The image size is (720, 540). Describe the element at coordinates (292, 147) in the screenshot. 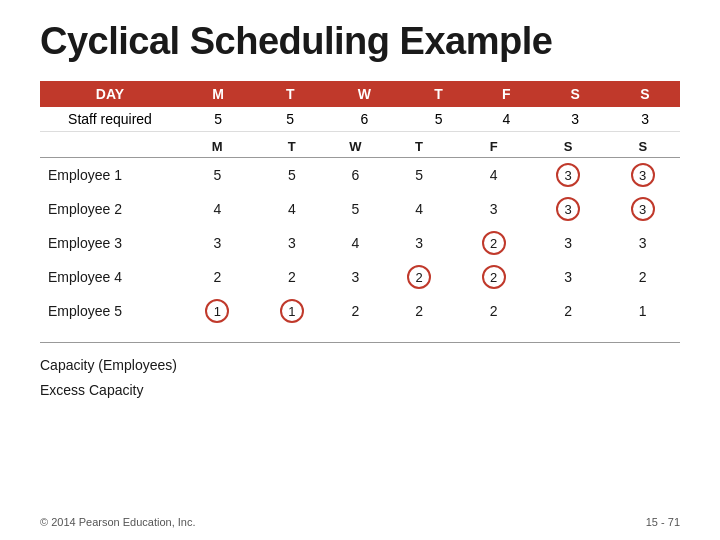

I see `sub-col-1: T` at that location.